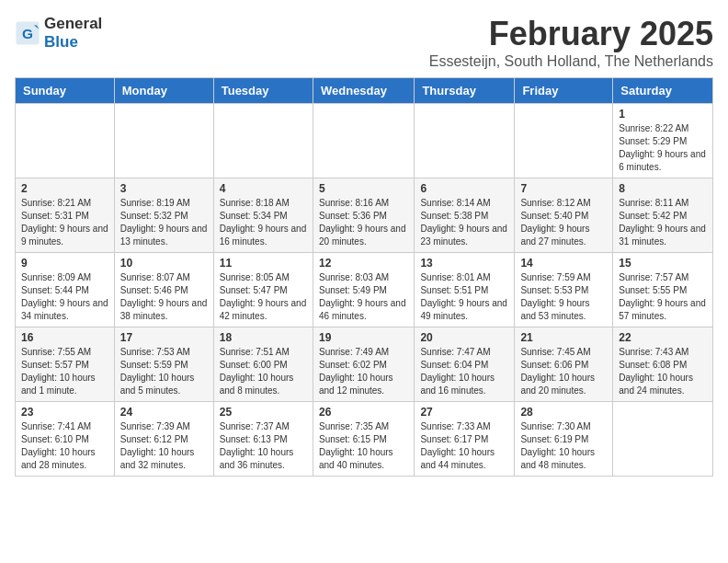 The width and height of the screenshot is (728, 563). Describe the element at coordinates (65, 291) in the screenshot. I see `calendar-cell: 9Sunrise: 8:09 AM Sunset: 5:44 PM Daylig…` at that location.